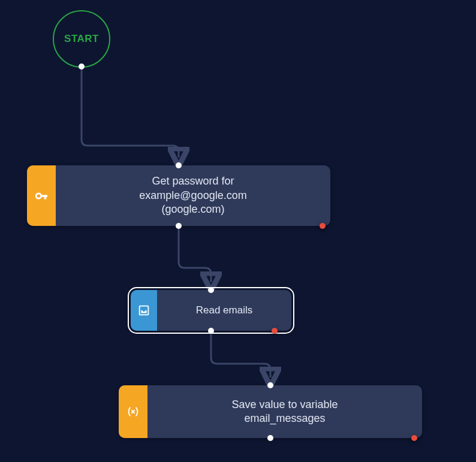 This screenshot has width=476, height=462. Describe the element at coordinates (224, 310) in the screenshot. I see `node-label: Read emails` at that location.